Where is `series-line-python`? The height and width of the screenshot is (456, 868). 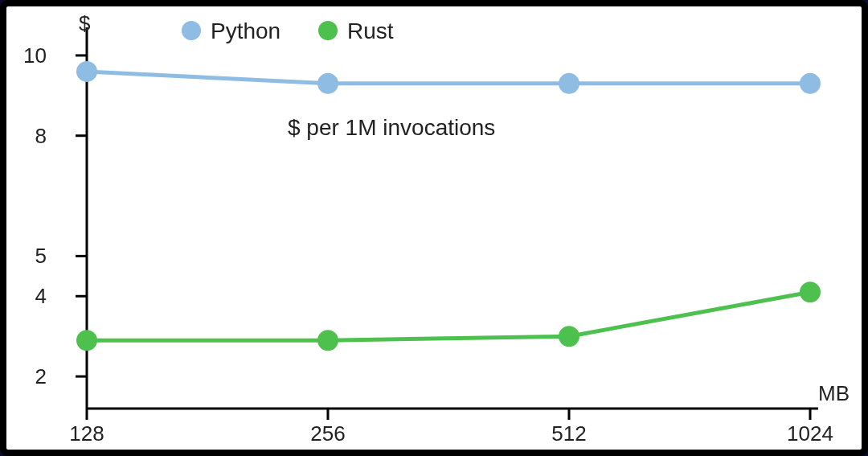 series-line-python is located at coordinates (448, 77).